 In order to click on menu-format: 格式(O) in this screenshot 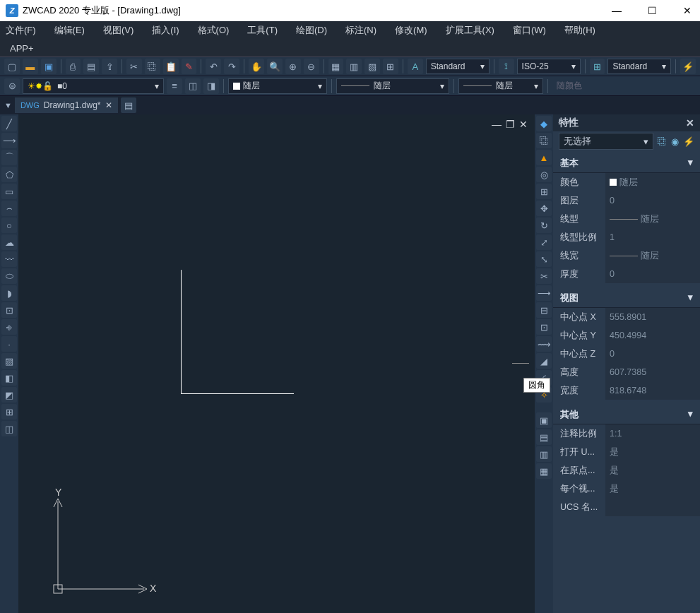, I will do `click(213, 30)`.